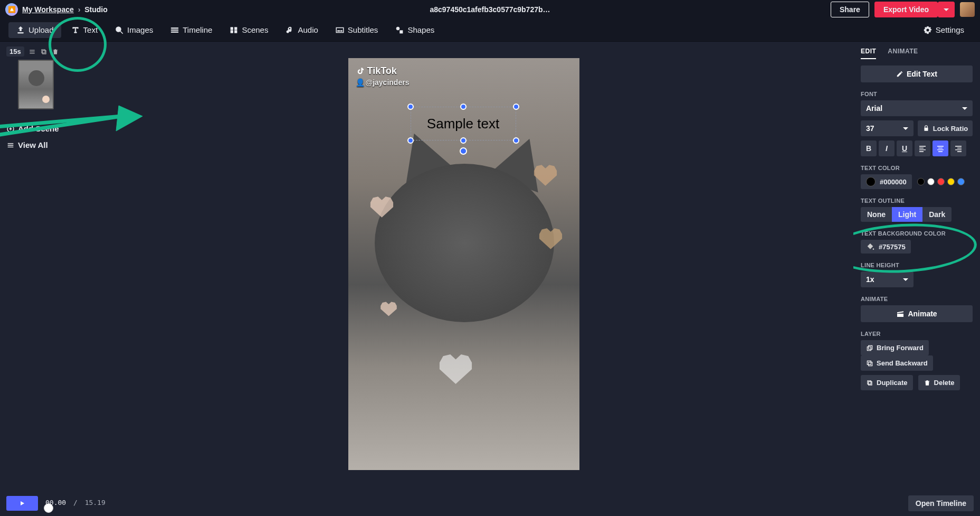 Image resolution: width=980 pixels, height=516 pixels. I want to click on align-left-icon, so click(922, 148).